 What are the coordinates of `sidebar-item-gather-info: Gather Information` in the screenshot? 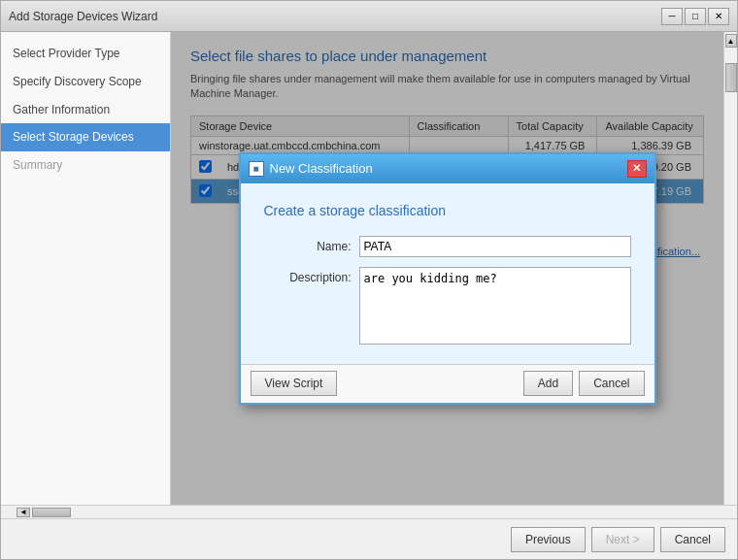 It's located at (85, 111).